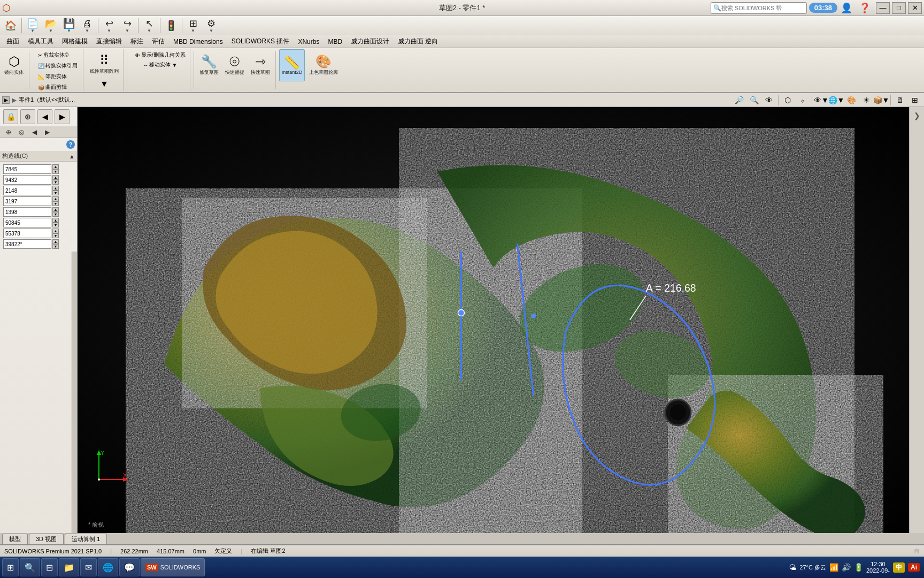 Image resolution: width=924 pixels, height=578 pixels. What do you see at coordinates (11, 117) in the screenshot?
I see `panel-lock-btn: 🔒` at bounding box center [11, 117].